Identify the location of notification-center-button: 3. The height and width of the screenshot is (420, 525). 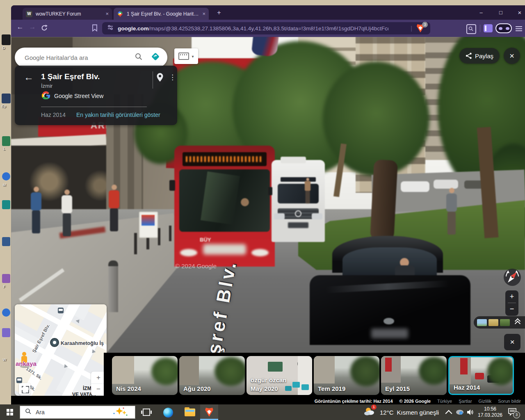
(513, 412).